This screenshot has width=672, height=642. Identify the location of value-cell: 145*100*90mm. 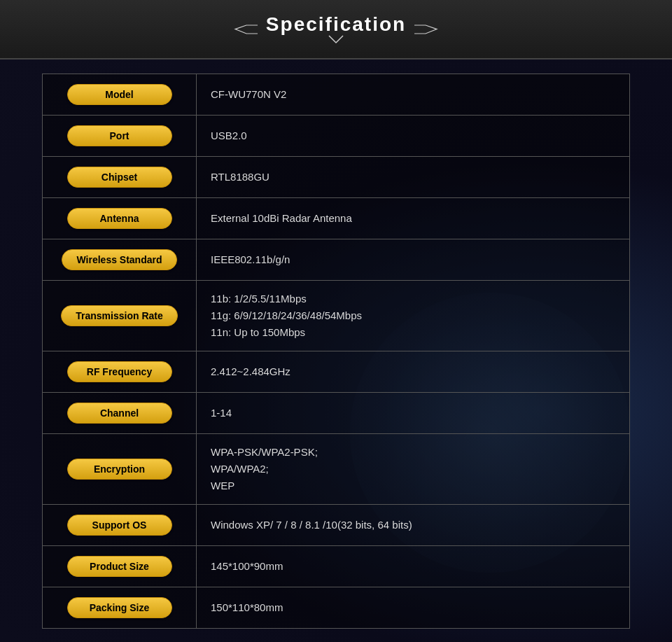
(413, 567).